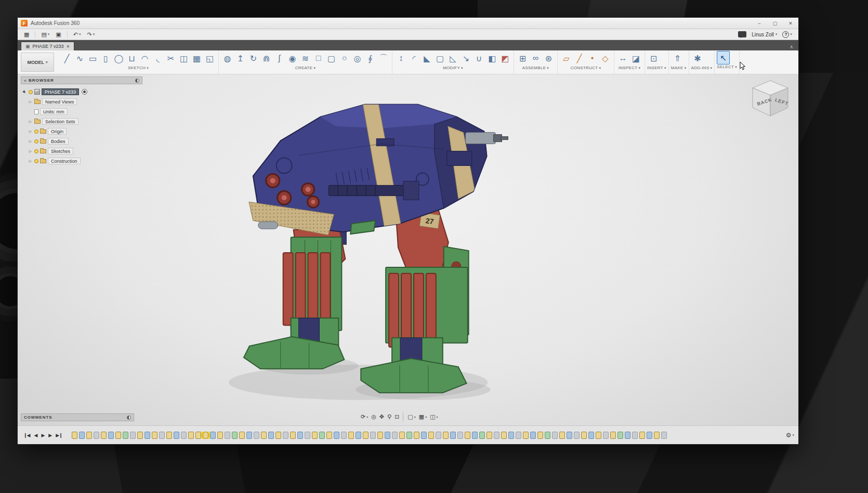  Describe the element at coordinates (382, 417) in the screenshot. I see `pan-icon: ✥` at that location.